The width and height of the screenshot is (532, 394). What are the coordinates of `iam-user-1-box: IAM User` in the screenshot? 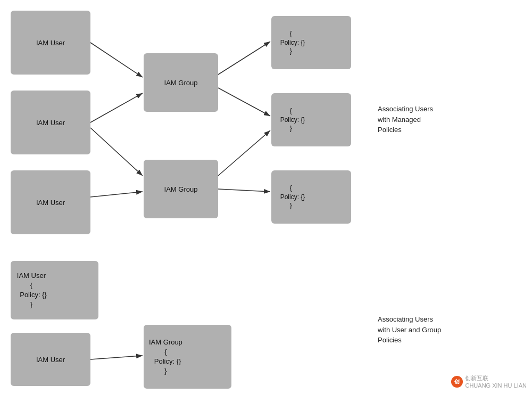 It's located at (51, 43).